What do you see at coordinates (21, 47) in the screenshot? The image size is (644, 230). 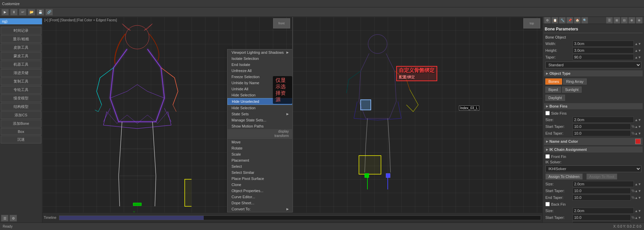 I see `cn-sidebar-btn-skin: 皮肤工具` at bounding box center [21, 47].